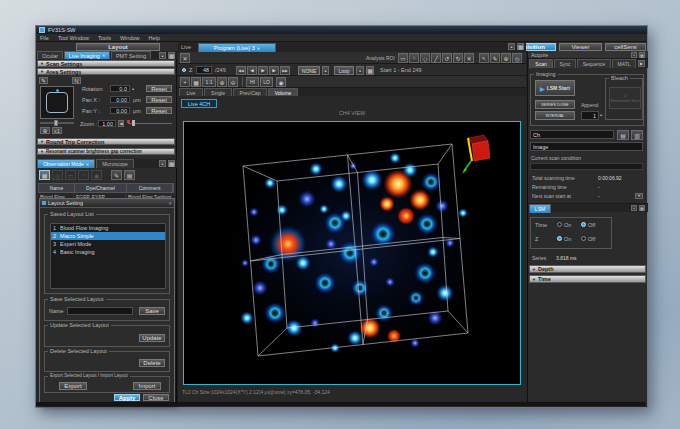 This screenshot has height=429, width=680. What do you see at coordinates (626, 47) in the screenshot?
I see `cellsens-button: cellSens` at bounding box center [626, 47].